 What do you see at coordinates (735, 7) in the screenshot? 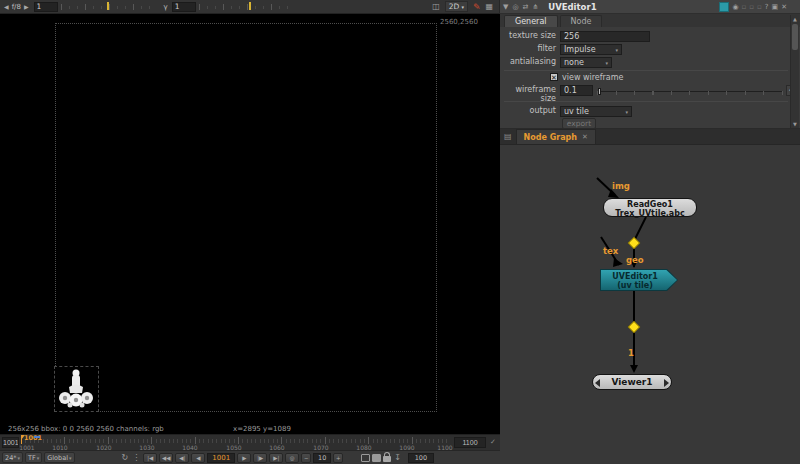
I see `screen-icon: ◉` at bounding box center [735, 7].